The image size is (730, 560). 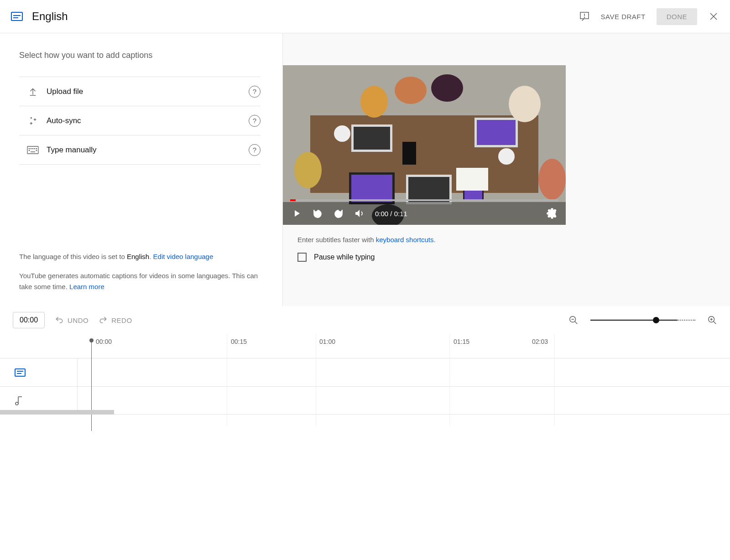 I want to click on redo-button: REDO, so click(x=115, y=320).